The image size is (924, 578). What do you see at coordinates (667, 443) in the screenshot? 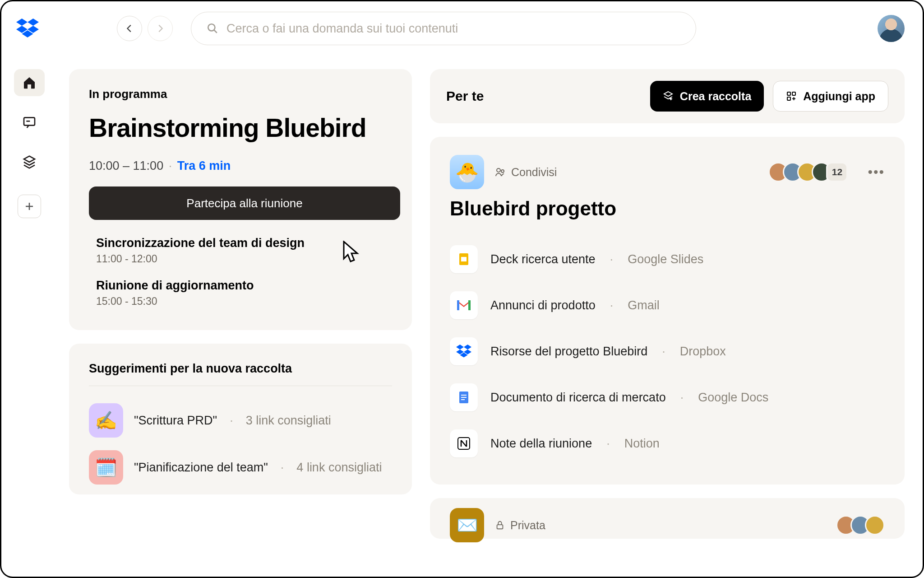
I see `file-row: Note della riunione· Notion` at bounding box center [667, 443].